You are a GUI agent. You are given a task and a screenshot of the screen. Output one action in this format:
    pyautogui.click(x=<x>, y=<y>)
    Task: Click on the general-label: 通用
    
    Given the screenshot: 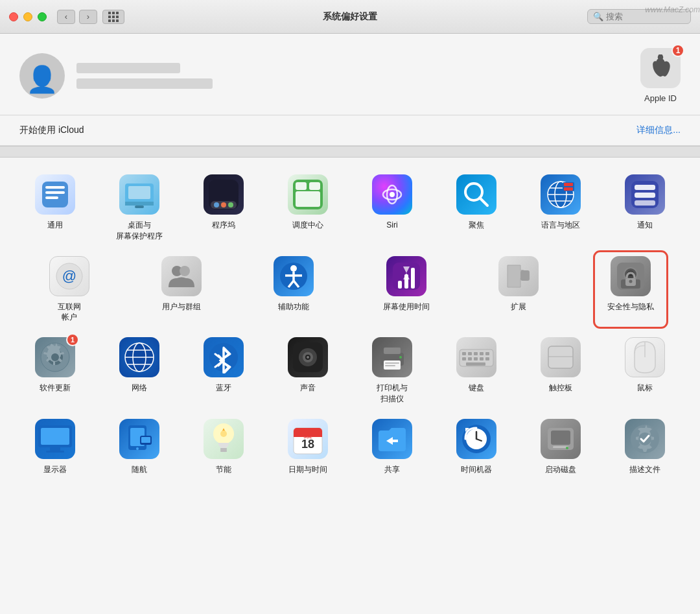 What is the action you would take?
    pyautogui.click(x=55, y=226)
    